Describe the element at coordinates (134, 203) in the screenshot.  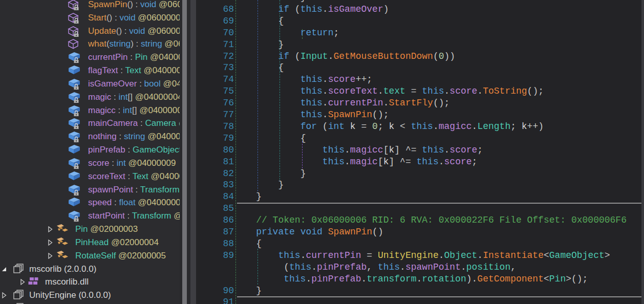
I see `tree-row-label: speed : float @0400000C` at that location.